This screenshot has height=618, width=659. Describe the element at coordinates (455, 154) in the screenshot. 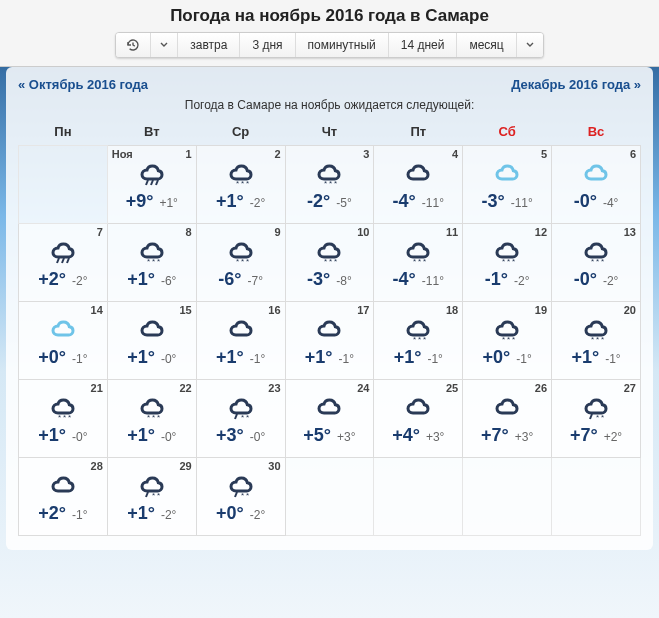

I see `day-number: 4` at that location.